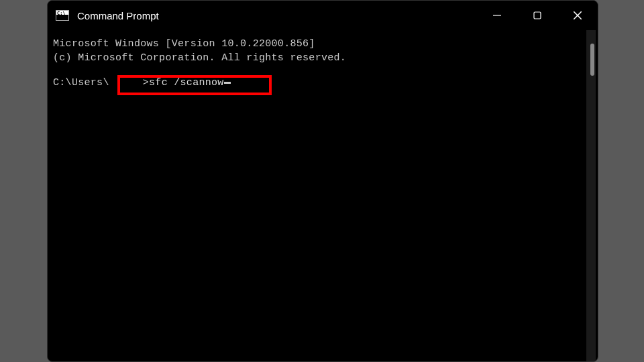  What do you see at coordinates (126, 83) in the screenshot?
I see `redacted-username` at bounding box center [126, 83].